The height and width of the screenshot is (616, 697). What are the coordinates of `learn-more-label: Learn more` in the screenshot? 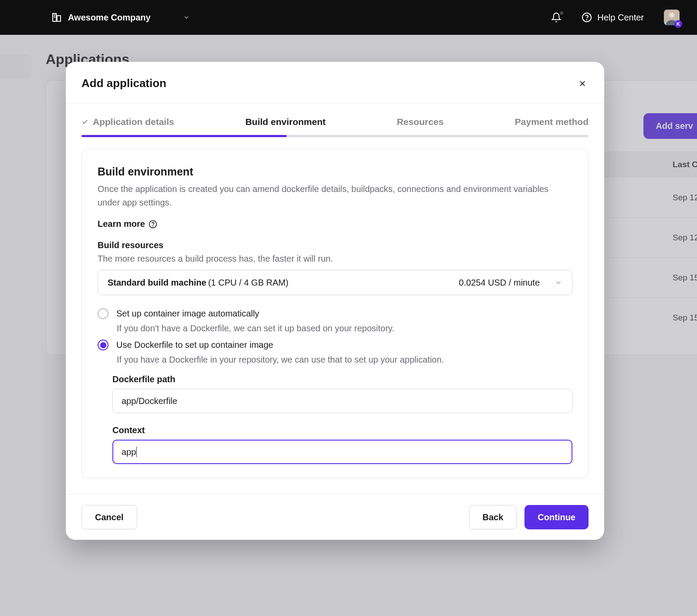 It's located at (121, 224).